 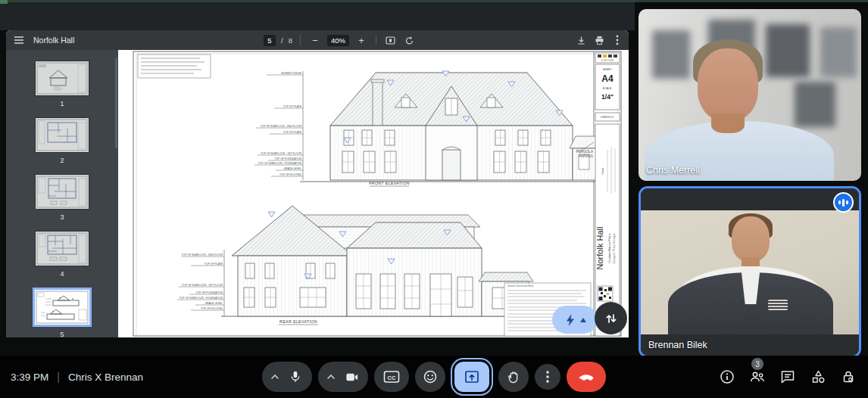 I want to click on vest-logo, so click(x=778, y=305).